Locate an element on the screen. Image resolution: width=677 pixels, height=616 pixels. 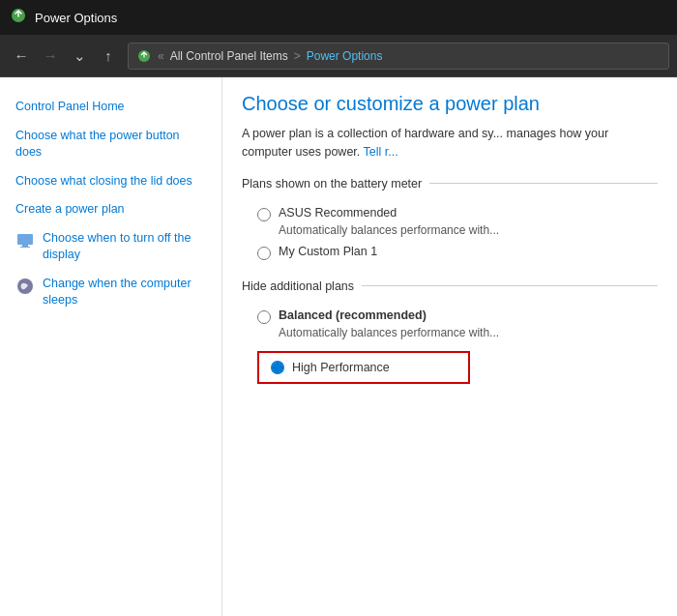
section-additional-header: Hide additional plans is located at coordinates (450, 286).